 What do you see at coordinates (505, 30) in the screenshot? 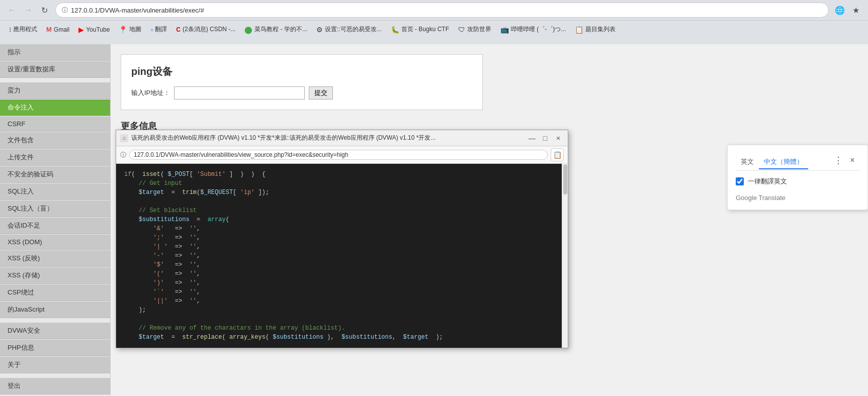
I see `bilibili-icon: 📺` at bounding box center [505, 30].